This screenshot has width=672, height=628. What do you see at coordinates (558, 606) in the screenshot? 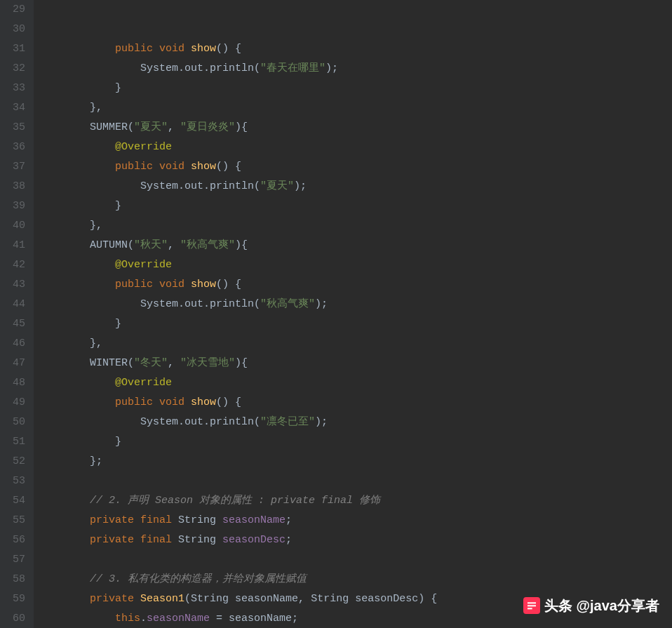
I see `watermark-prefix: 头条` at bounding box center [558, 606].